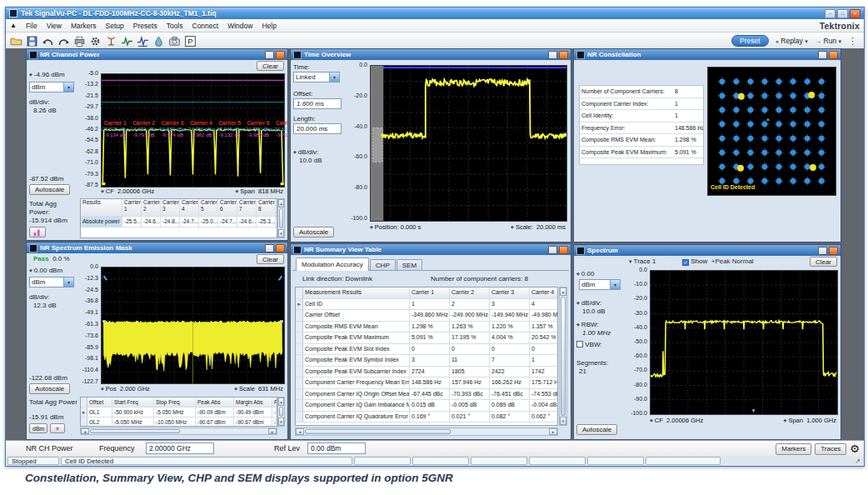  Describe the element at coordinates (112, 42) in the screenshot. I see `trigger-icon` at that location.